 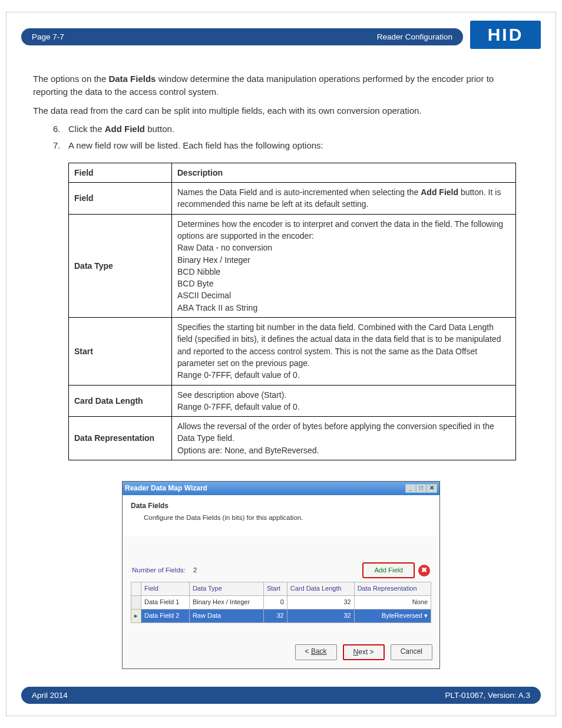 I want to click on table-row: Field Names the Data Field and is auto-i…, so click(x=292, y=199).